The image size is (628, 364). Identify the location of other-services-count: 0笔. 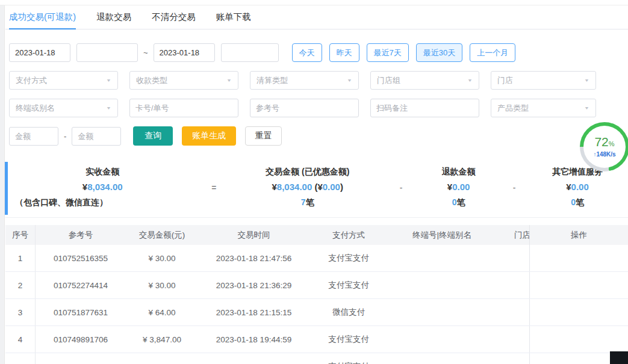
(577, 202).